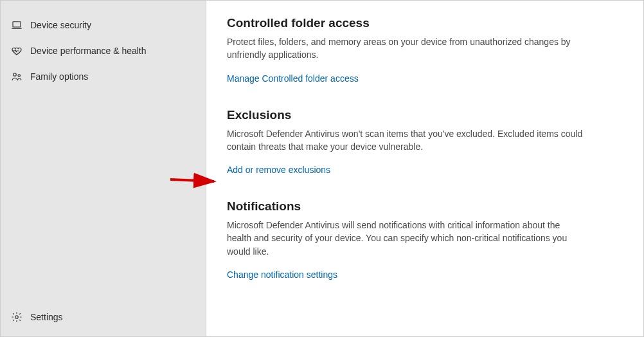 This screenshot has height=337, width=644. I want to click on section-desc: Protect files, folders, and memory areas…, so click(407, 49).